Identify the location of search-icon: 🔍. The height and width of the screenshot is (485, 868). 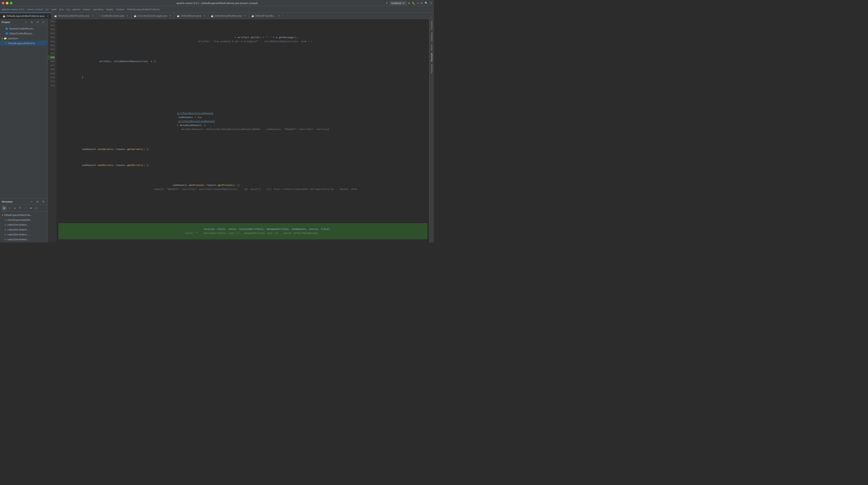
(426, 3).